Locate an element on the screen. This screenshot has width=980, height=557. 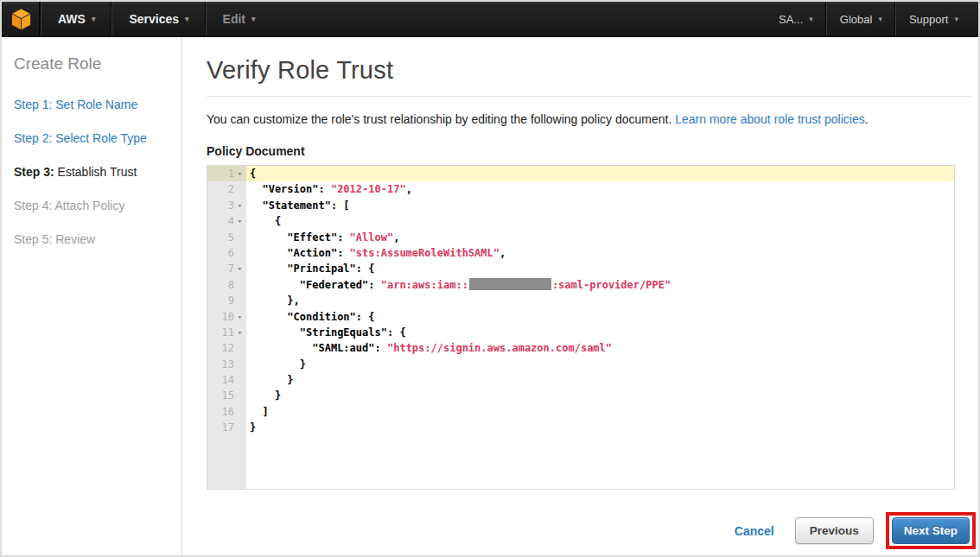
code-line: }, is located at coordinates (600, 301).